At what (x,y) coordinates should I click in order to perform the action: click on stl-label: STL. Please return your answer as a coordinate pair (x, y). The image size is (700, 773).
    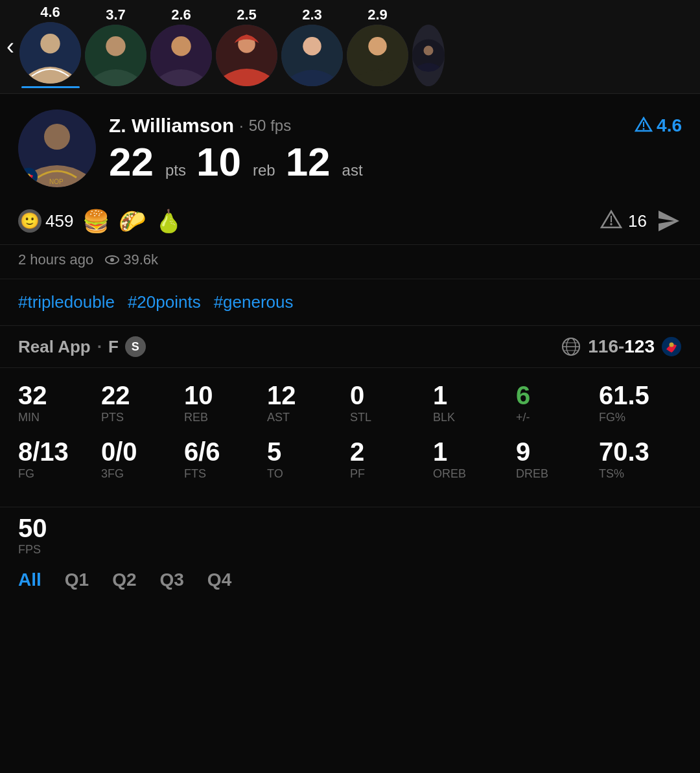
    Looking at the image, I should click on (391, 417).